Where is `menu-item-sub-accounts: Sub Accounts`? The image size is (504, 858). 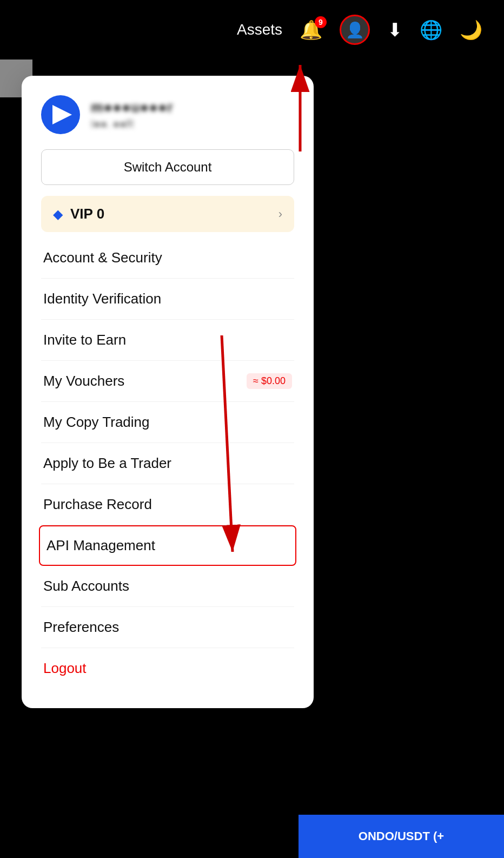 menu-item-sub-accounts: Sub Accounts is located at coordinates (168, 586).